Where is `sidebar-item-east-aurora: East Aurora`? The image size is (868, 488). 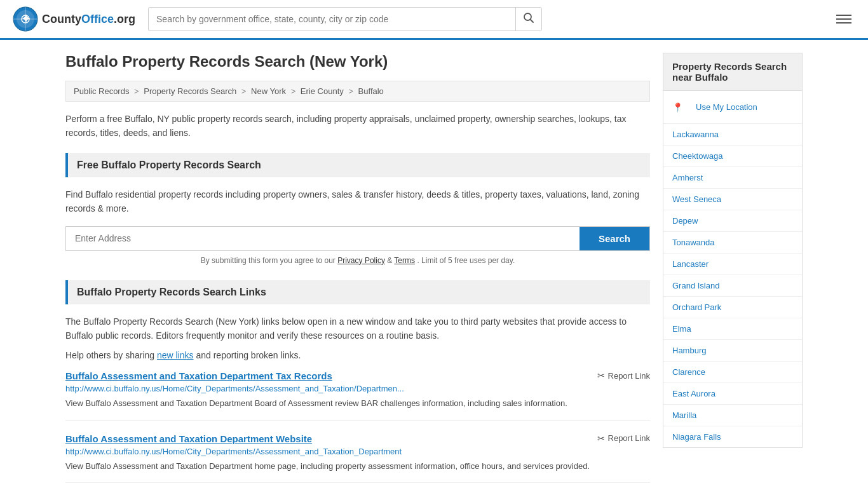 sidebar-item-east-aurora: East Aurora is located at coordinates (733, 394).